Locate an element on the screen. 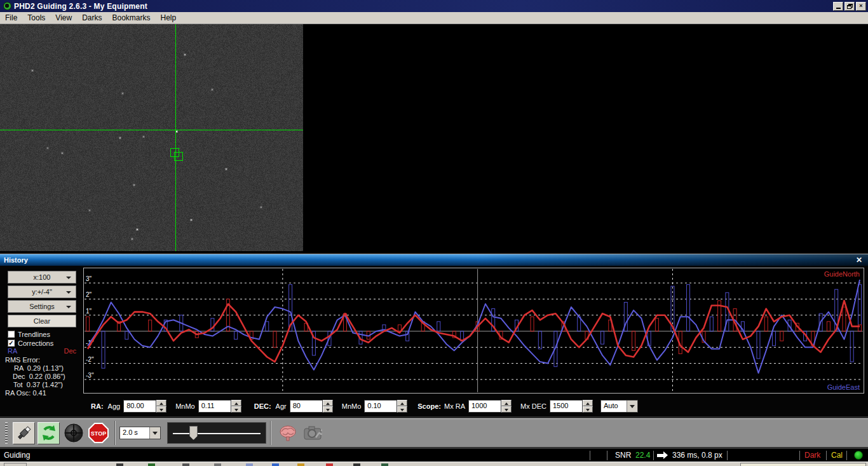 This screenshot has width=868, height=466. ra-minmove-value: 0.11 is located at coordinates (215, 406).